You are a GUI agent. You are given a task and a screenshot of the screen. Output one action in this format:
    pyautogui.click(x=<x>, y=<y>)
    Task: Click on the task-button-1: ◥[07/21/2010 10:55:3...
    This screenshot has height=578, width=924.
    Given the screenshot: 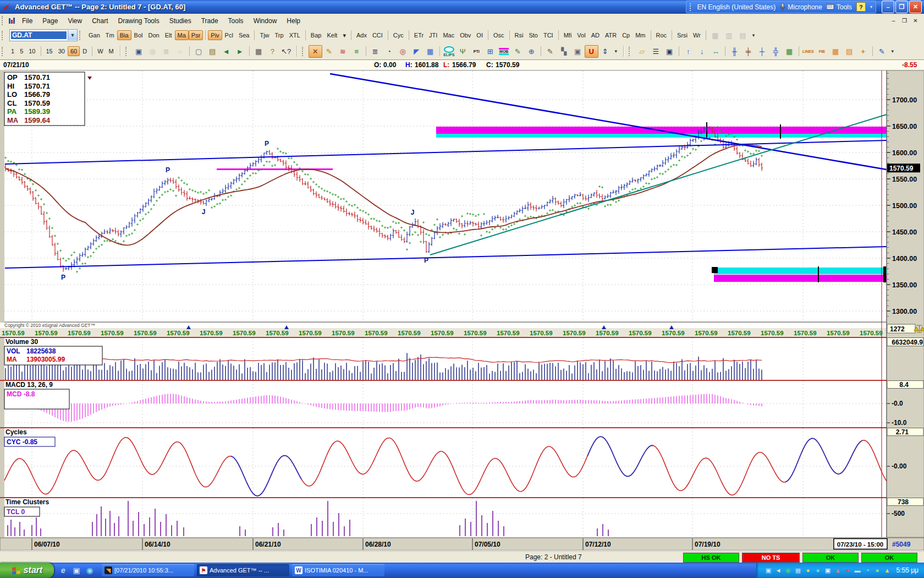 What is the action you would take?
    pyautogui.click(x=148, y=570)
    